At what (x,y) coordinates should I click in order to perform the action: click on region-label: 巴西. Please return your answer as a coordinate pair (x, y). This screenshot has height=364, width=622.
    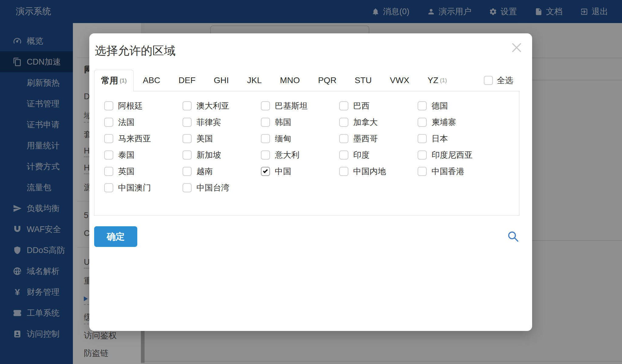
    Looking at the image, I should click on (361, 106).